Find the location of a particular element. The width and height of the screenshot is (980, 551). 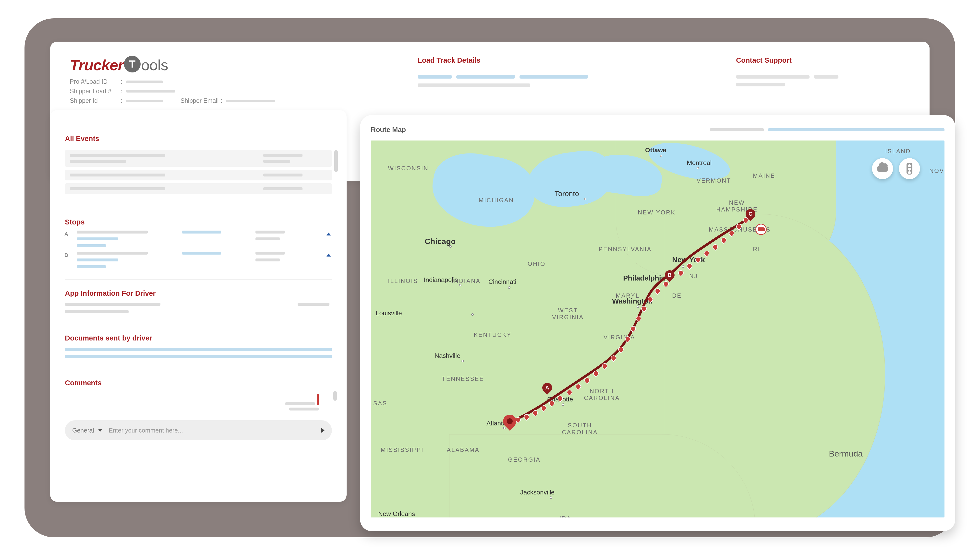

map-label: Bermuda is located at coordinates (846, 454).